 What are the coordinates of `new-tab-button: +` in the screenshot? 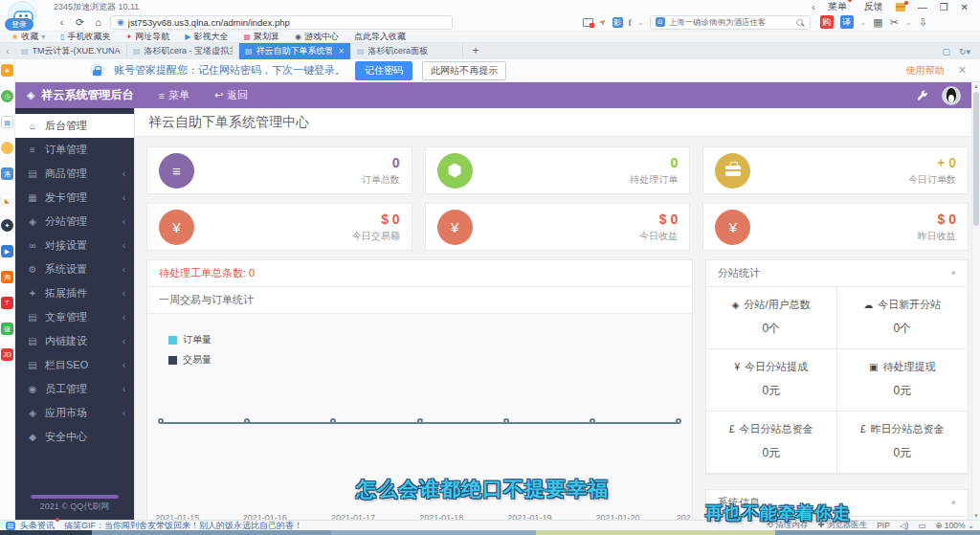 It's located at (476, 52).